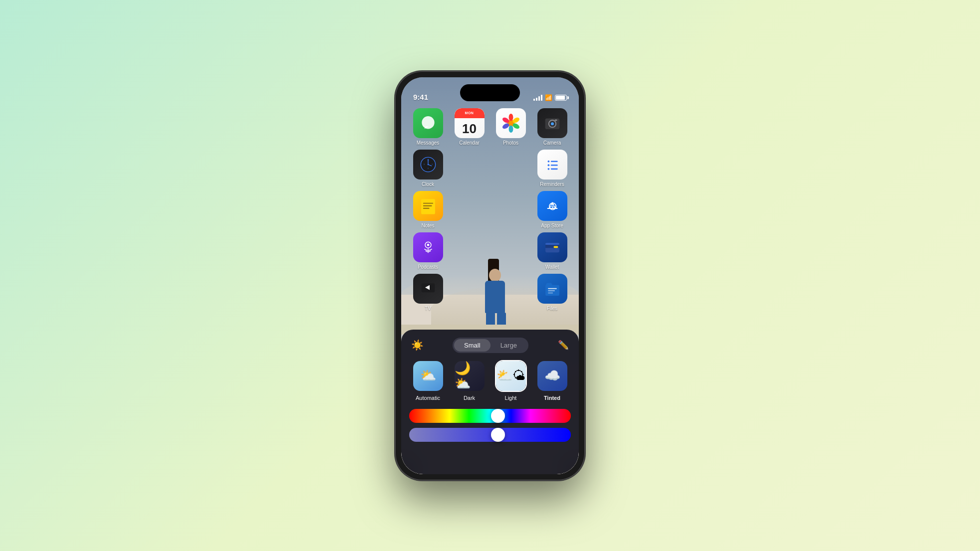 The image size is (980, 551). What do you see at coordinates (552, 398) in the screenshot?
I see `theme-tinted-label: Tinted` at bounding box center [552, 398].